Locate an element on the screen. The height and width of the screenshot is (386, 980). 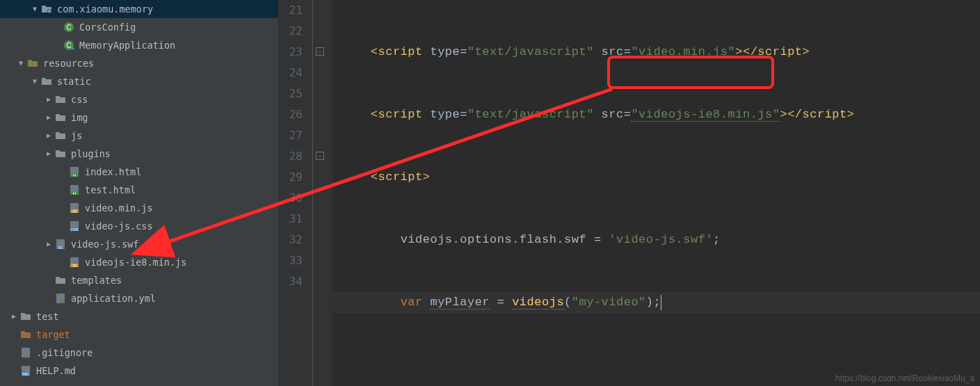
file-icon is located at coordinates (26, 353).